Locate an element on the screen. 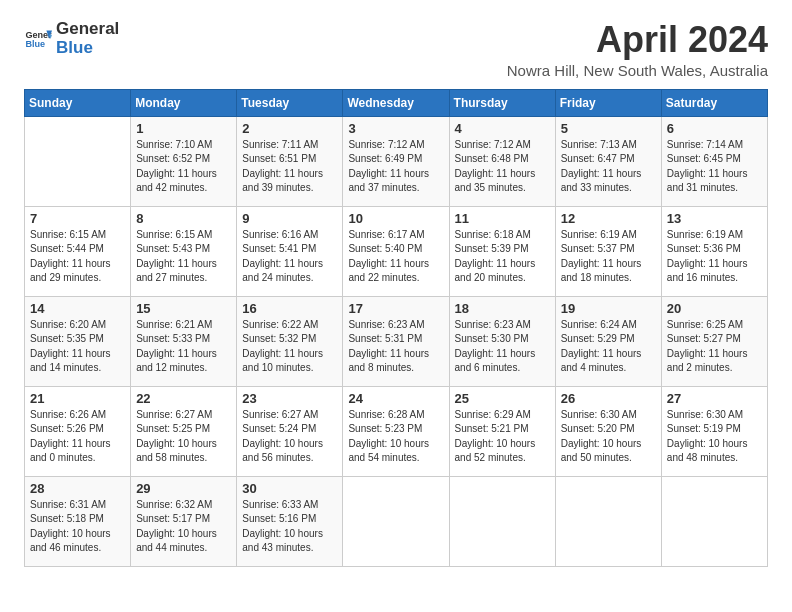 Image resolution: width=792 pixels, height=612 pixels. day-number: 28 is located at coordinates (78, 488).